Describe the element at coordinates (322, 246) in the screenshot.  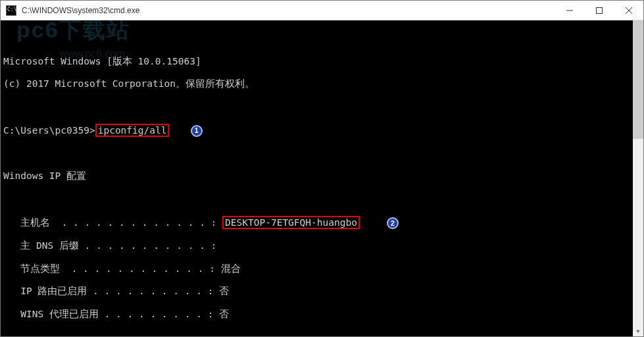
I see `dns-suffix-line: 主 DNS 后缀 . . . . . . . . . . . :` at that location.